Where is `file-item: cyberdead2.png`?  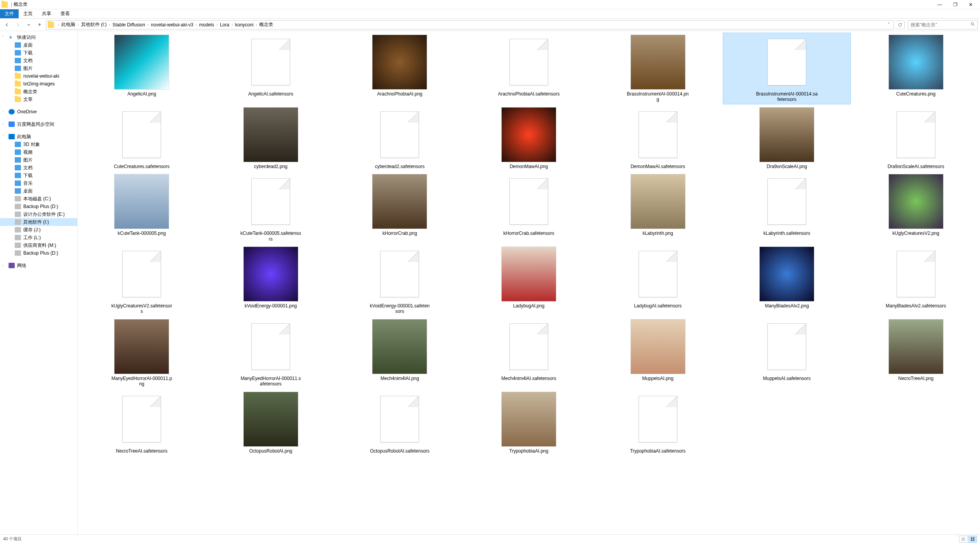
file-item: cyberdead2.png is located at coordinates (271, 138).